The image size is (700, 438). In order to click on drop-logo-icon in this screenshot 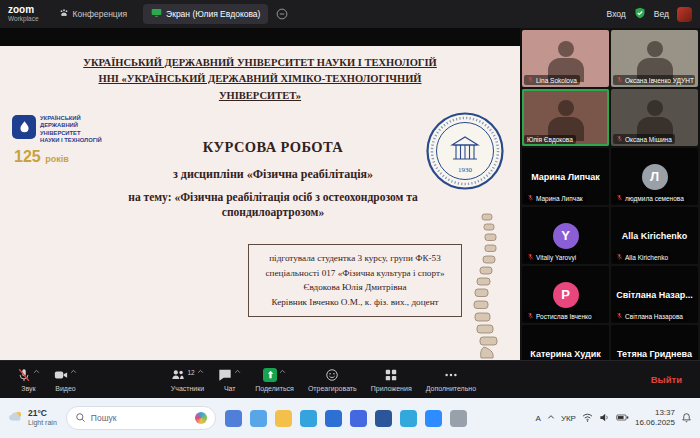, I will do `click(24, 127)`.